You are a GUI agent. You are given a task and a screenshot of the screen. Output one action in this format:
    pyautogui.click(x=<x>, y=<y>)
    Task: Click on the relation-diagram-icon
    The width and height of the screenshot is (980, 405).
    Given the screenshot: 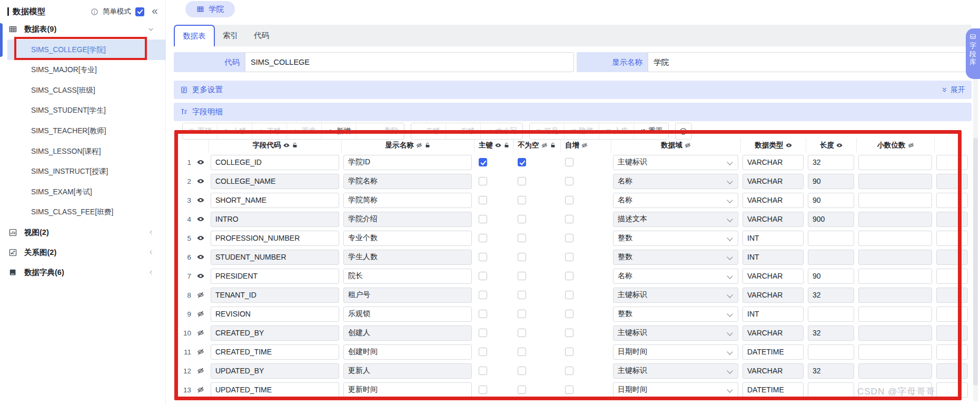 What is the action you would take?
    pyautogui.click(x=13, y=253)
    